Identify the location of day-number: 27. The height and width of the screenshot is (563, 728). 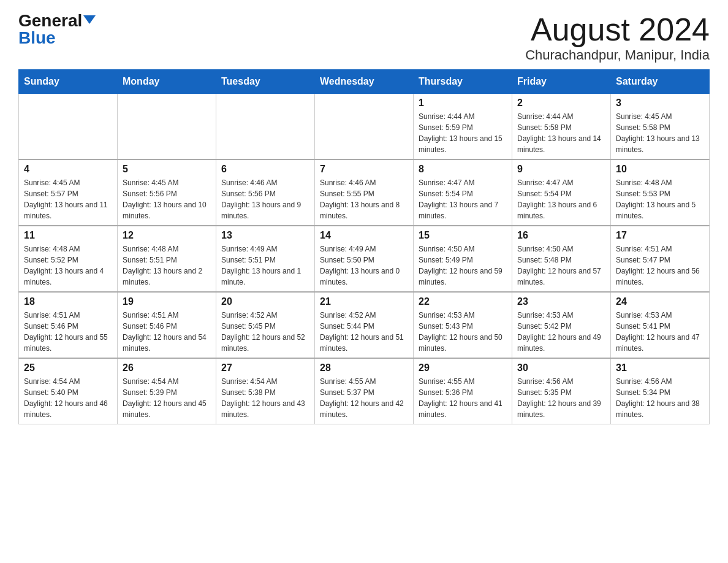
(265, 368).